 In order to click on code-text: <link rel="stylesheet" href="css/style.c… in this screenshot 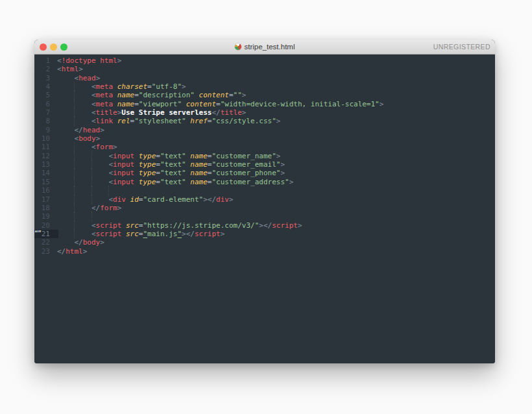, I will do `click(272, 121)`.